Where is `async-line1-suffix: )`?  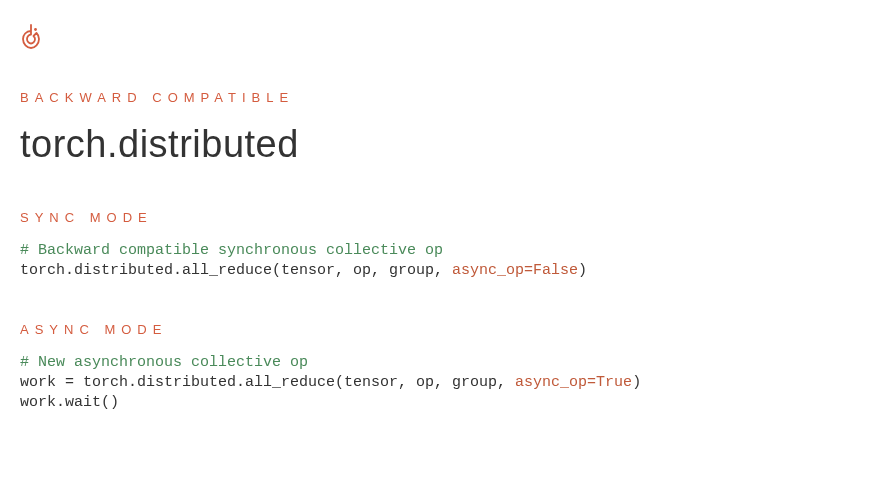
async-line1-suffix: ) is located at coordinates (636, 382).